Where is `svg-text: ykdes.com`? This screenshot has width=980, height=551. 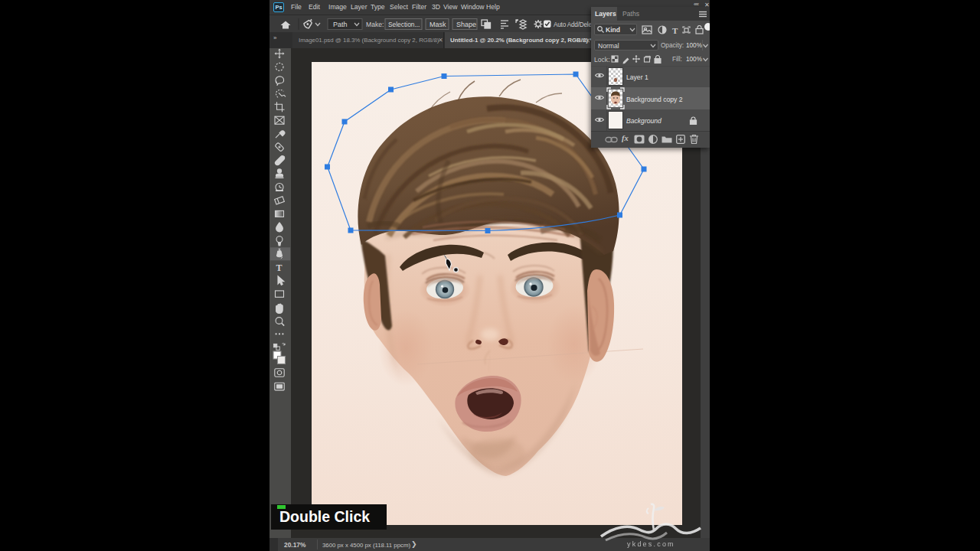
svg-text: ykdes.com is located at coordinates (651, 544).